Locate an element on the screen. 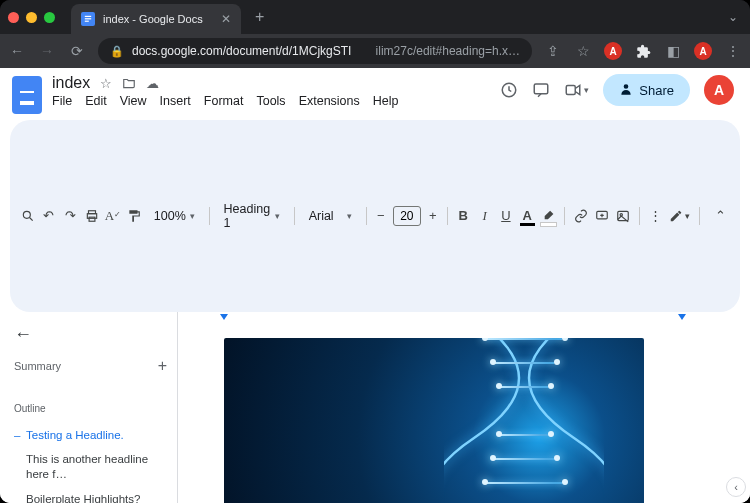 Image resolution: width=750 pixels, height=503 pixels. url-suffix: ilim27c/edit#heading=h.x… is located at coordinates (448, 51).